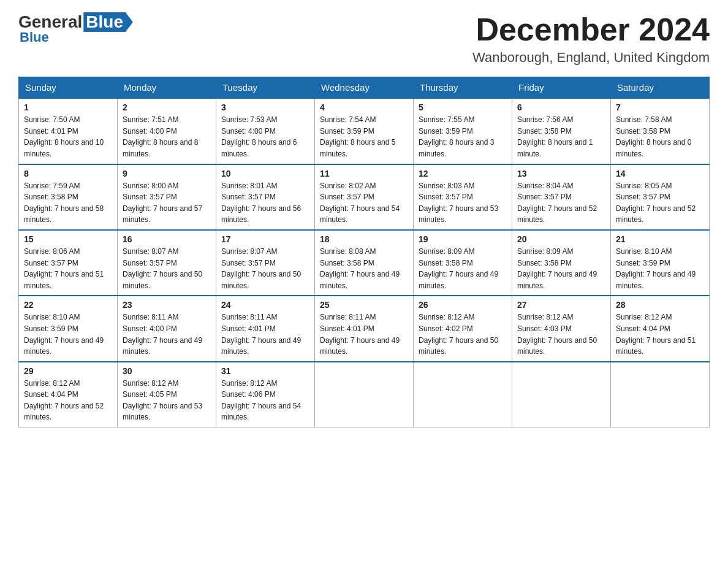 This screenshot has height=563, width=728. What do you see at coordinates (463, 305) in the screenshot?
I see `day-number: 26` at bounding box center [463, 305].